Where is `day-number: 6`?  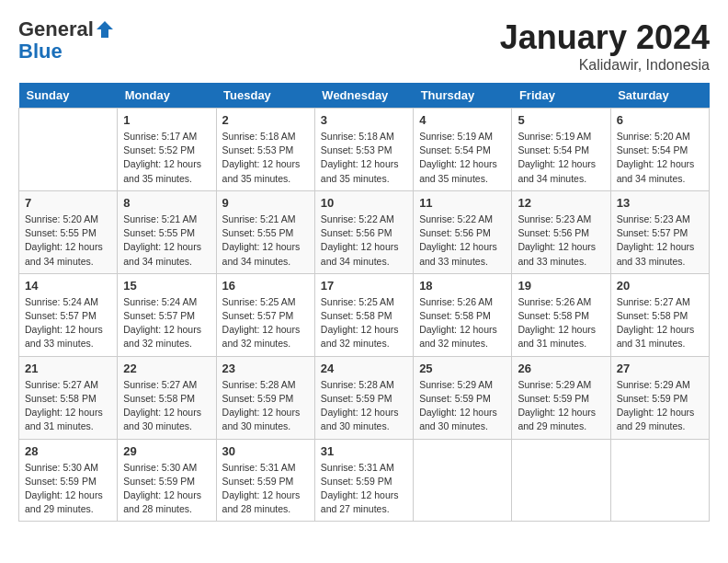 day-number: 6 is located at coordinates (660, 120).